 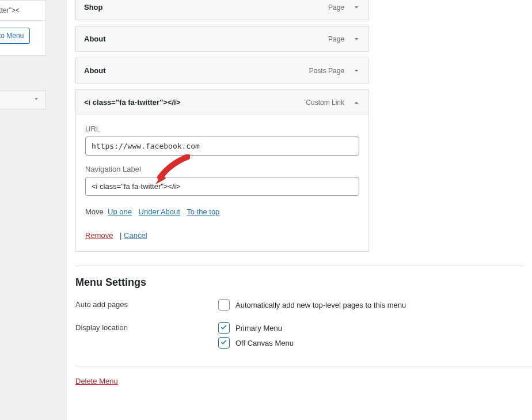 What do you see at coordinates (265, 343) in the screenshot?
I see `off-canvas-menu-label: Off Canvas Menu` at bounding box center [265, 343].